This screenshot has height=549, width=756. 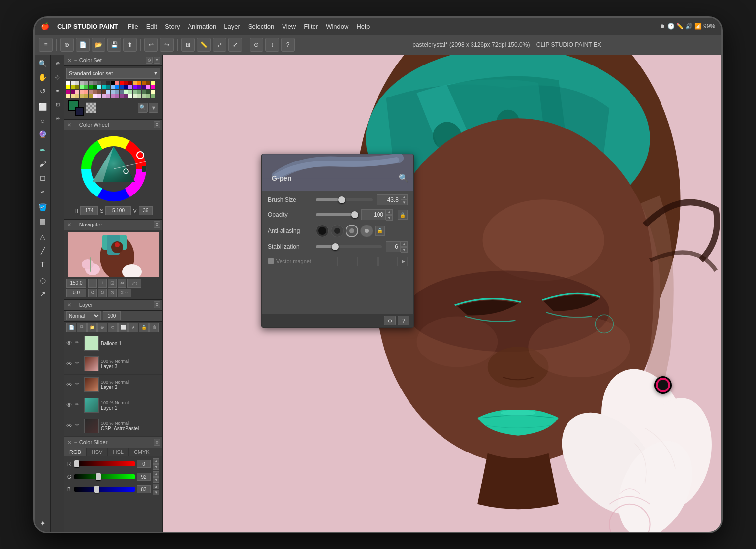 What do you see at coordinates (86, 87) in the screenshot?
I see `cr2c5` at bounding box center [86, 87].